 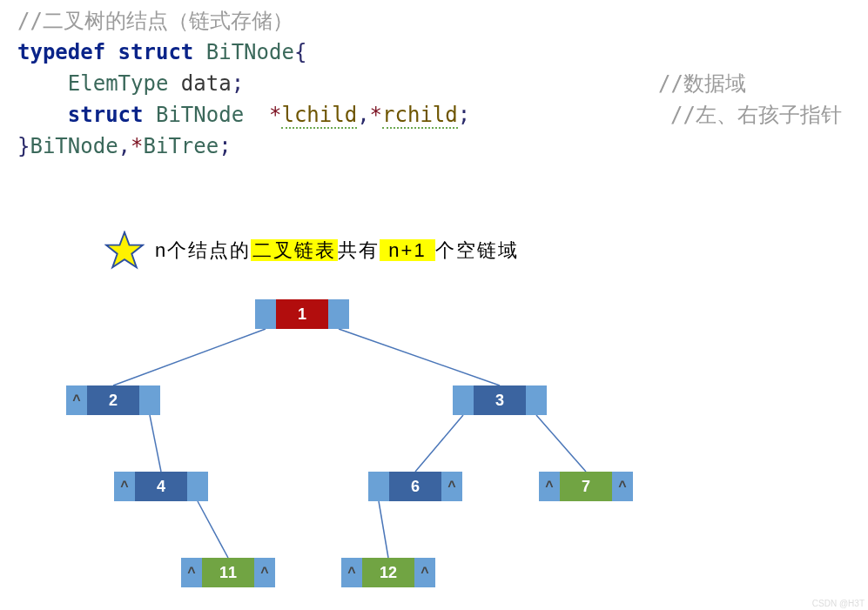 I want to click on asterisk-2: *, so click(x=376, y=115).